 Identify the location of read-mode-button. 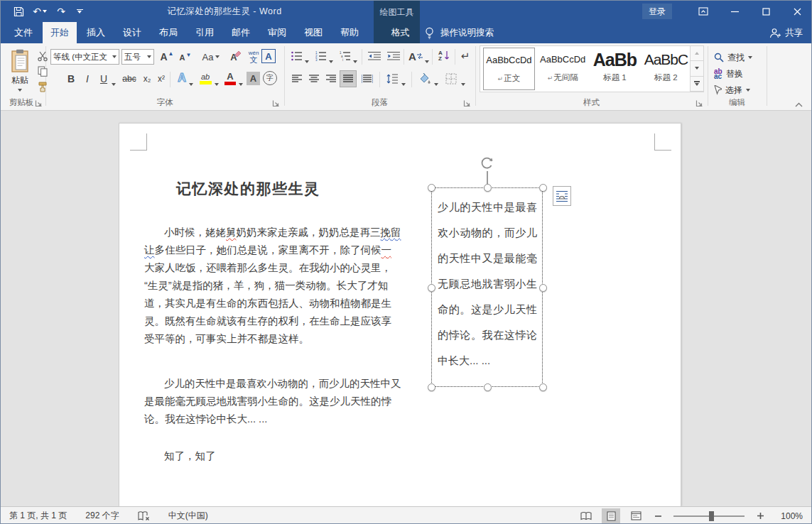
(586, 516).